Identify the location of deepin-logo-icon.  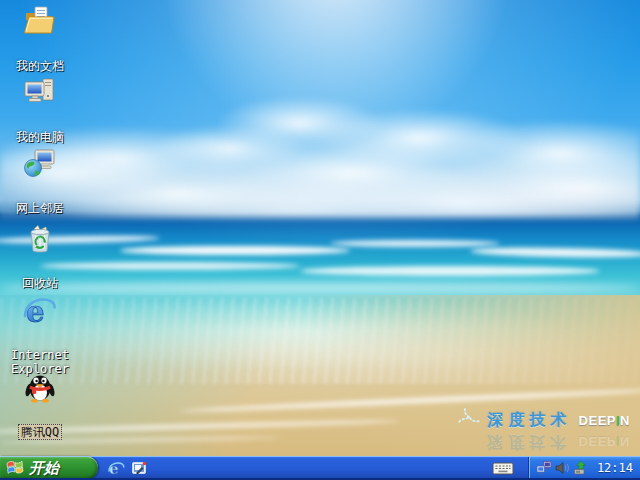
(469, 420).